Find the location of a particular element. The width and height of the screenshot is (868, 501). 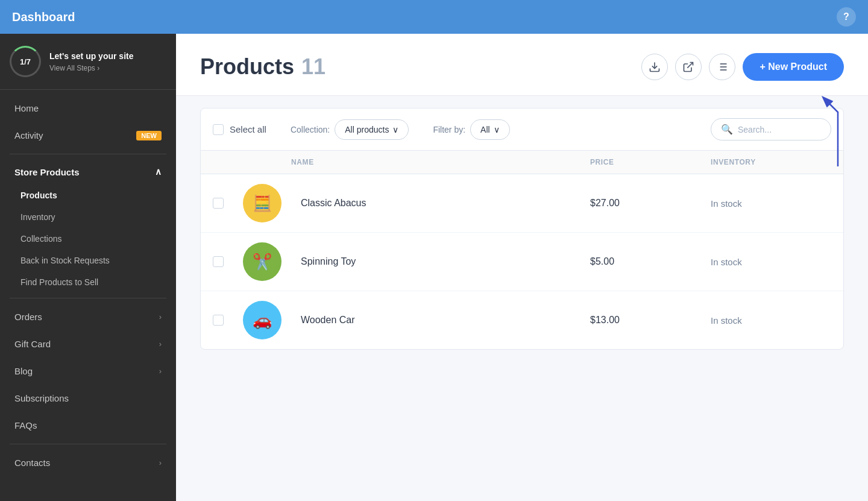

export-button is located at coordinates (688, 67).